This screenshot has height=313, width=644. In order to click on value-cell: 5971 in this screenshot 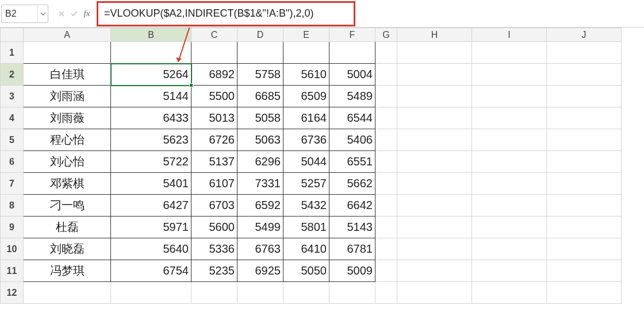, I will do `click(151, 227)`.